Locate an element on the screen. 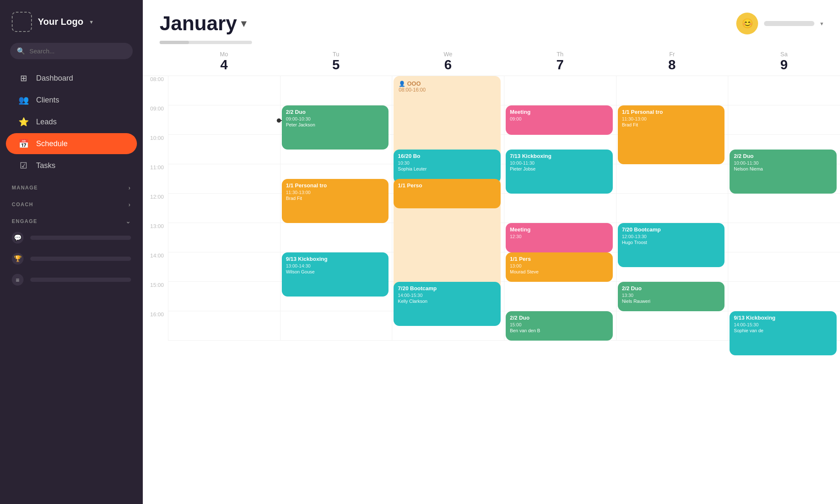  engage-icon-1: 🏆 is located at coordinates (18, 259).